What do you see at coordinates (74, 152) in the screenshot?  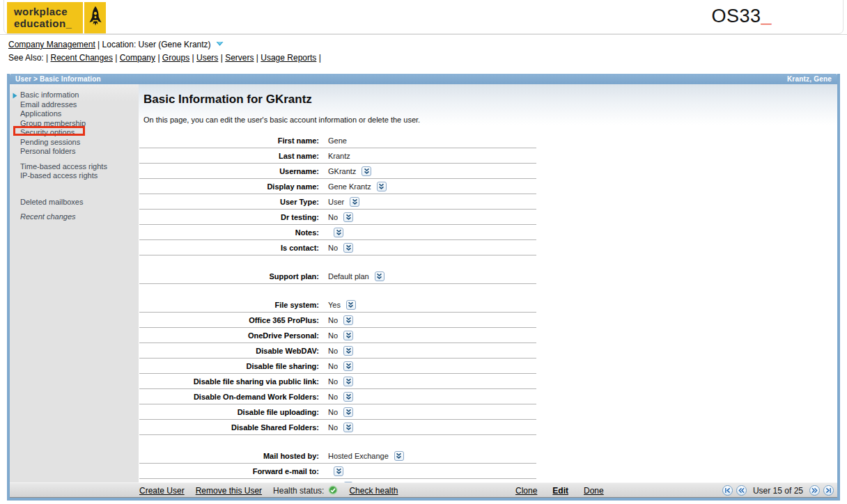 I see `sidebar-item-personal-folders: Personal folders` at bounding box center [74, 152].